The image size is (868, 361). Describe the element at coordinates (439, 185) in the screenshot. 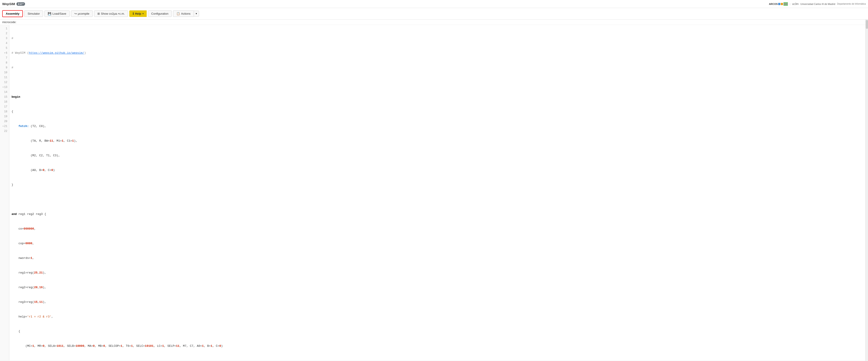

I see `code-line-11: }` at that location.